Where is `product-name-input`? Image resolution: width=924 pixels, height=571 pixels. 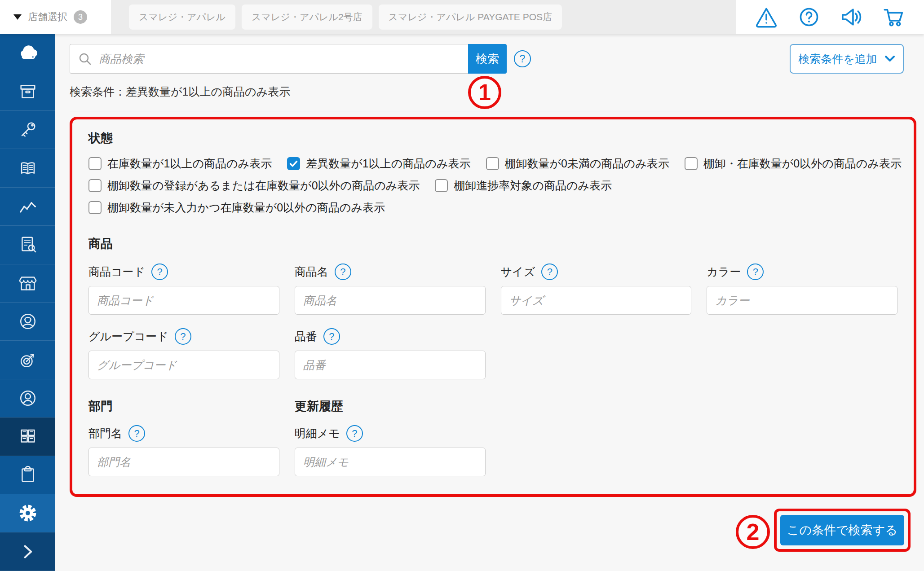 product-name-input is located at coordinates (390, 300).